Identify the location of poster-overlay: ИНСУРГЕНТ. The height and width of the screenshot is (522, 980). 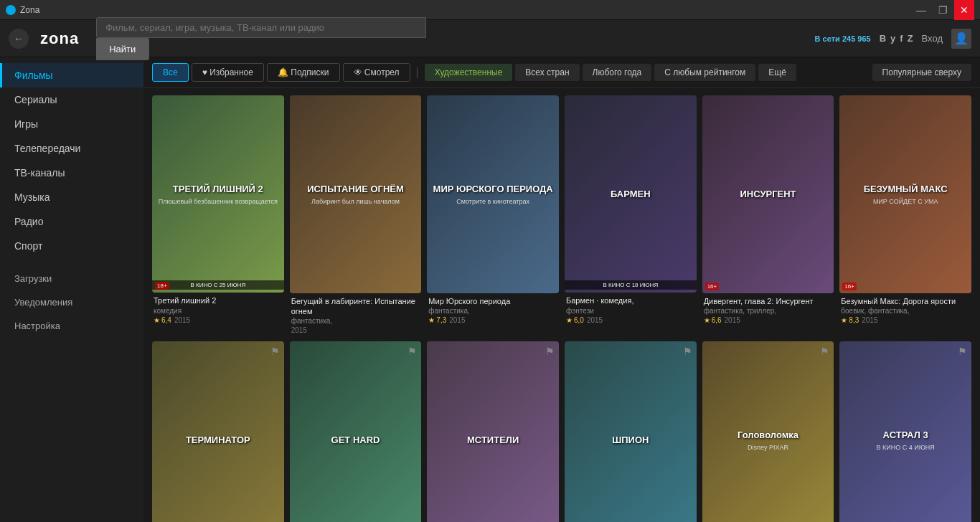
(768, 194).